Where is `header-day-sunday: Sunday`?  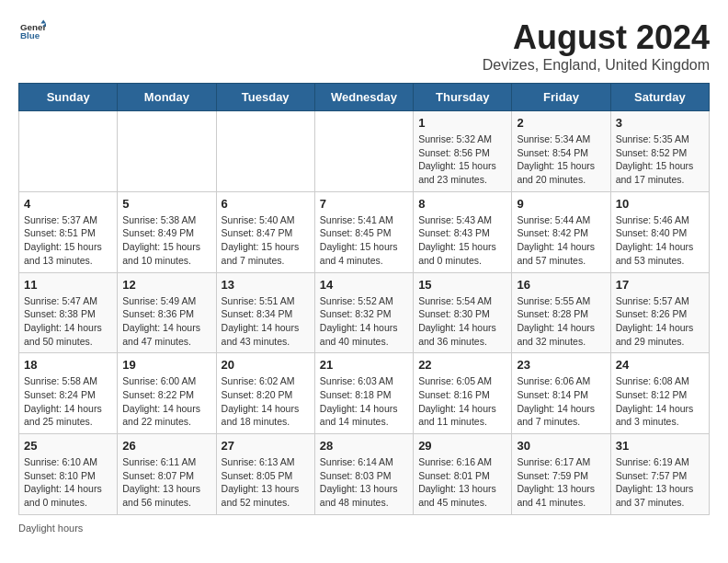
header-day-sunday: Sunday is located at coordinates (68, 98).